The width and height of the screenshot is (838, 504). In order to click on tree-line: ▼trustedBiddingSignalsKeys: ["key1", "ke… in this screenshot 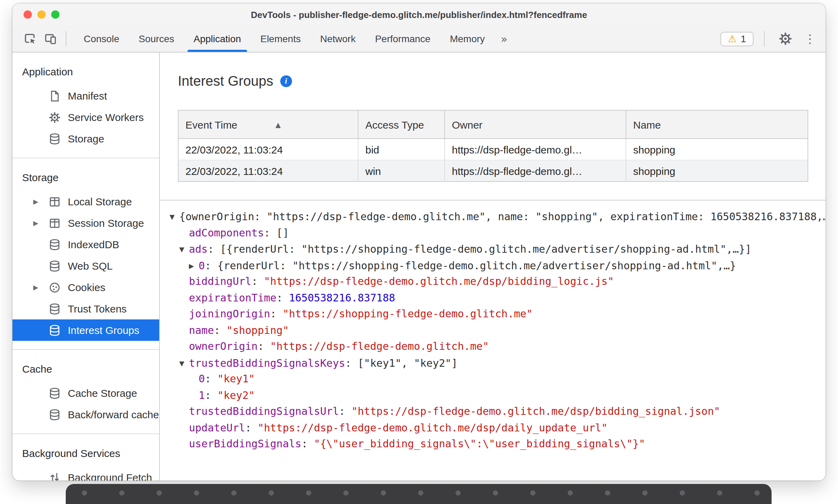, I will do `click(498, 363)`.